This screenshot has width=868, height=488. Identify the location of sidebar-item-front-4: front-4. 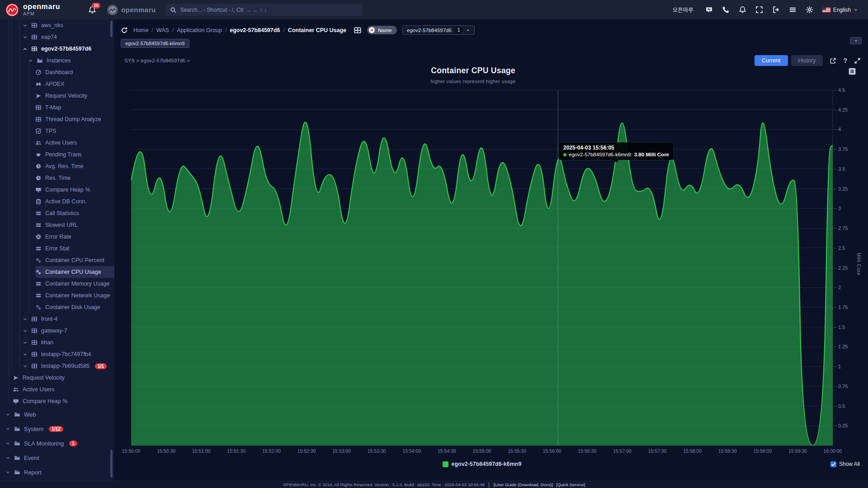
(57, 319).